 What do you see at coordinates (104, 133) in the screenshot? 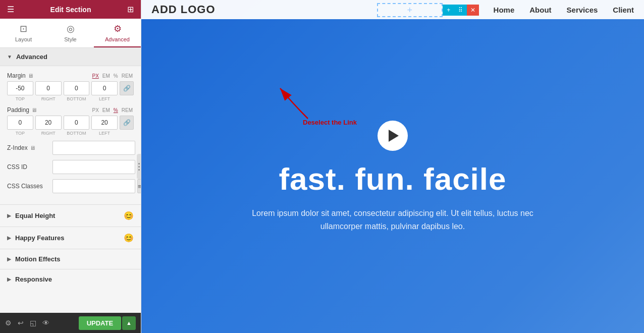
I see `padding-left-label: LEFT` at bounding box center [104, 133].